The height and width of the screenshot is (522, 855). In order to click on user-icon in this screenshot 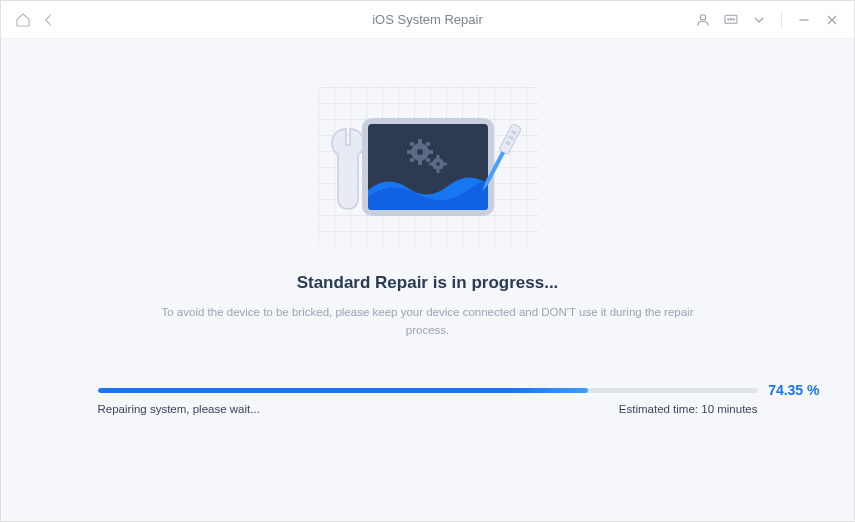, I will do `click(703, 20)`.